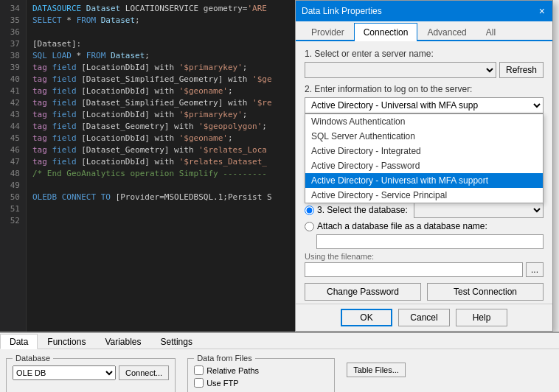  I want to click on relative-paths-row: Relative Paths, so click(261, 370).